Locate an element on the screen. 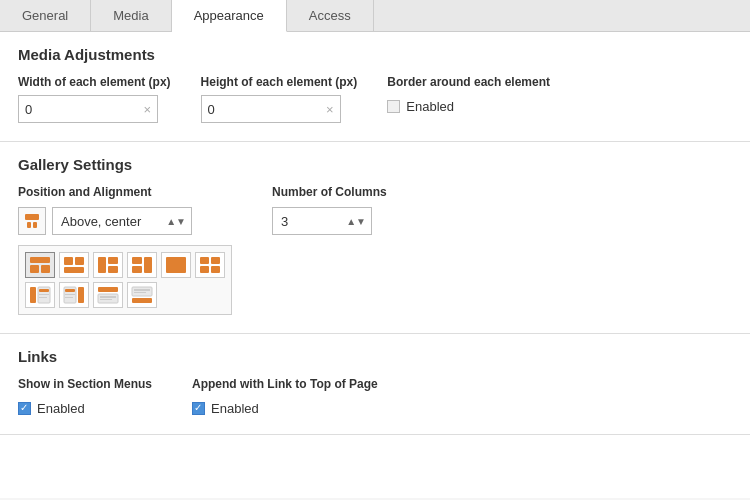  width-clear-button: × is located at coordinates (145, 110).